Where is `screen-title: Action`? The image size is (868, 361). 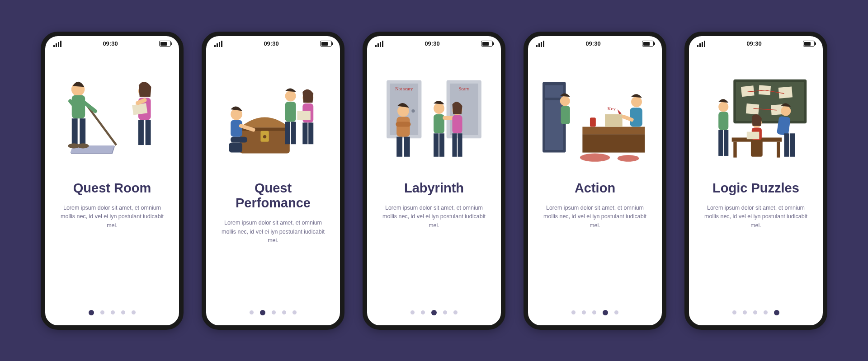
screen-title: Action is located at coordinates (595, 188).